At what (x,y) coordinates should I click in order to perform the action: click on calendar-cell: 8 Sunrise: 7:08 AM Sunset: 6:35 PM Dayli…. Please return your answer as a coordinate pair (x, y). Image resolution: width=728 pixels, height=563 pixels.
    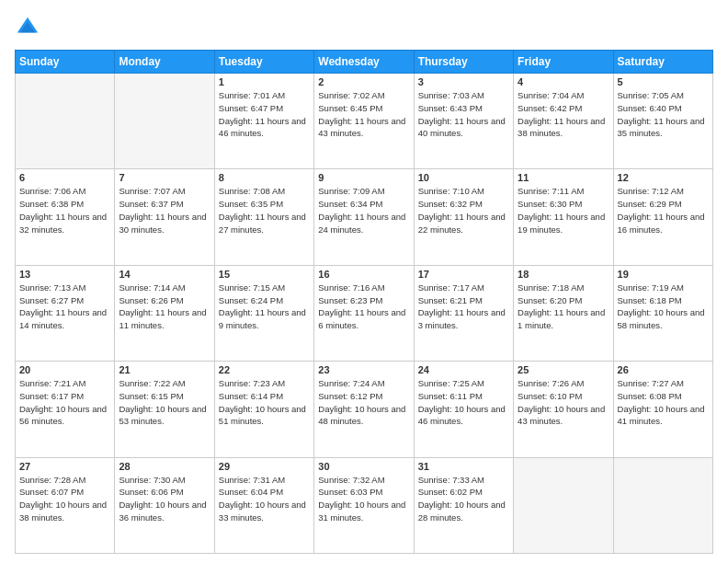
    Looking at the image, I should click on (264, 217).